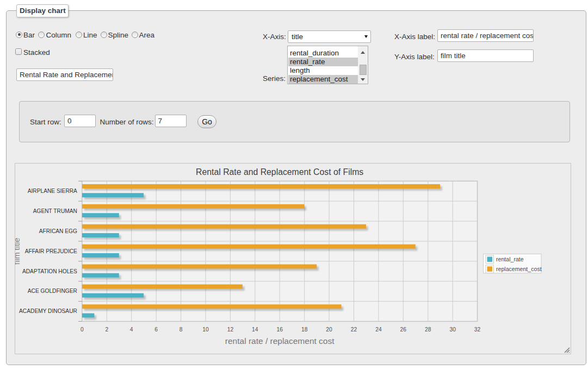 The height and width of the screenshot is (370, 588). Describe the element at coordinates (206, 329) in the screenshot. I see `svg-text: 10` at that location.